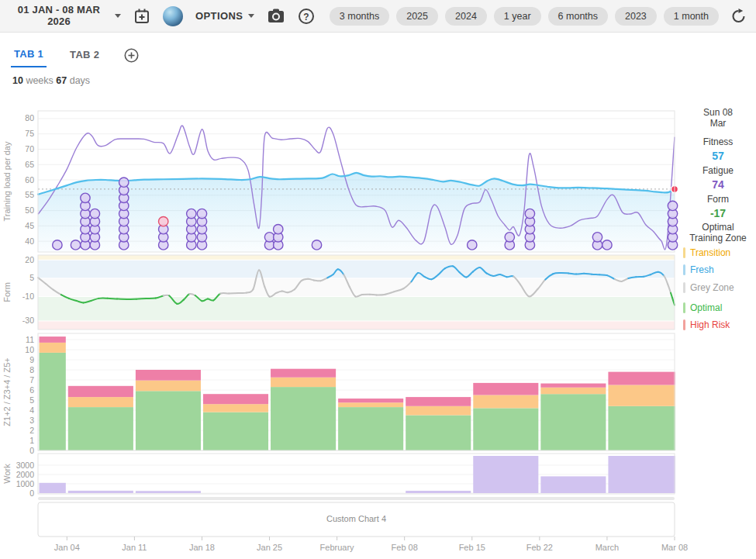 The image size is (756, 559). Describe the element at coordinates (142, 16) in the screenshot. I see `calendar-plus-icon` at that location.